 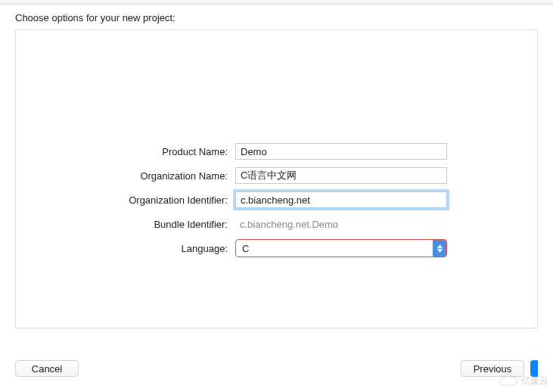 I want to click on watermark-text: 亿速云, so click(x=535, y=381).